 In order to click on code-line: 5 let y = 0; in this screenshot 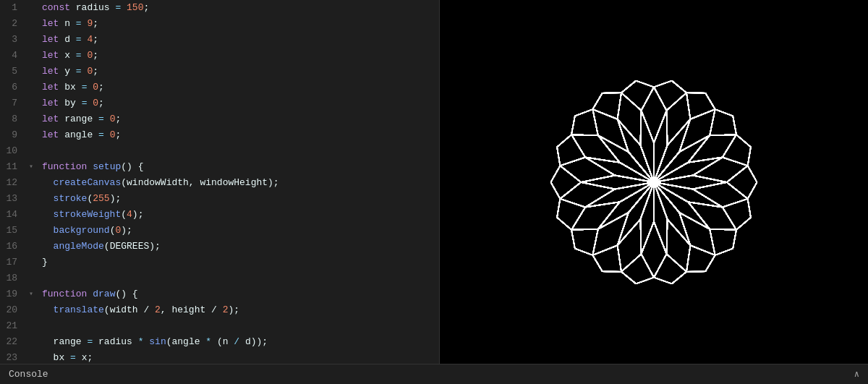, I will do `click(220, 72)`.